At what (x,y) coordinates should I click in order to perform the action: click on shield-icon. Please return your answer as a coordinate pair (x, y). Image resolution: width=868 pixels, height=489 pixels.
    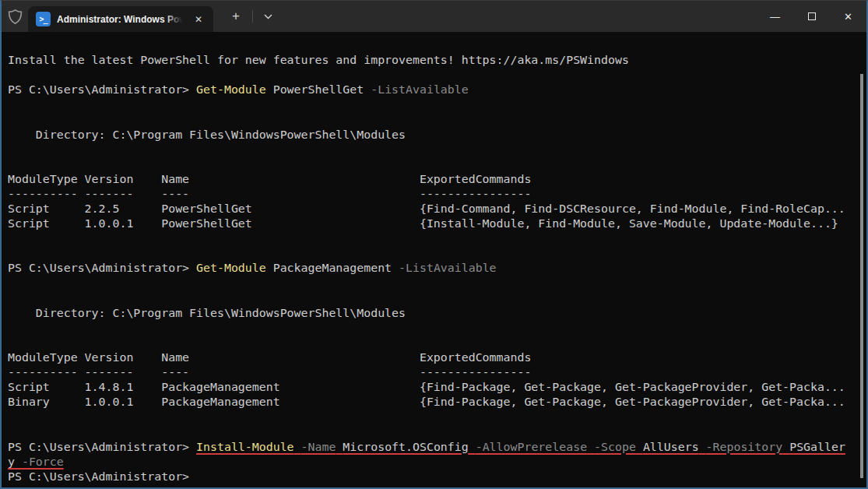
    Looking at the image, I should click on (16, 17).